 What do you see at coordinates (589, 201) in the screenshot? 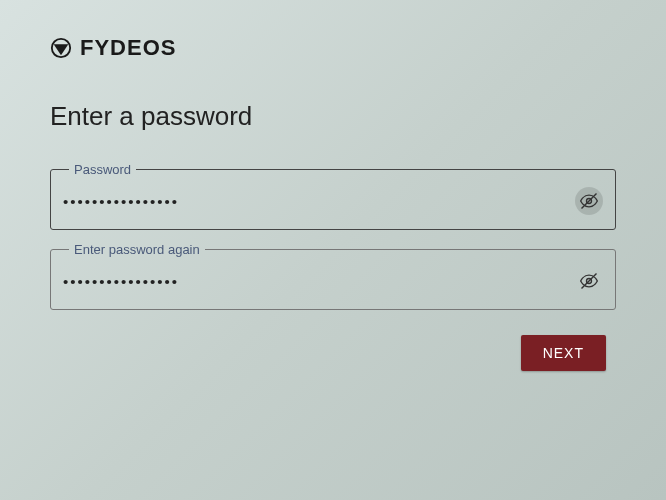
I see `toggle-password-visibility-button` at bounding box center [589, 201].